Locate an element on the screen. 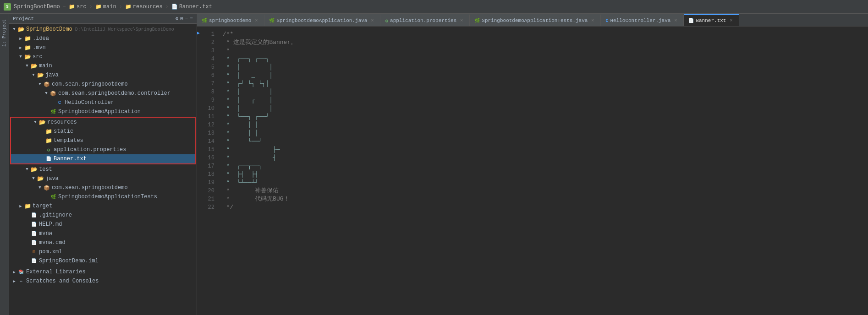 Image resolution: width=868 pixels, height=315 pixels. tab-app-java: 🌿 SpringbootdemoApplication.java × is located at coordinates (323, 20).